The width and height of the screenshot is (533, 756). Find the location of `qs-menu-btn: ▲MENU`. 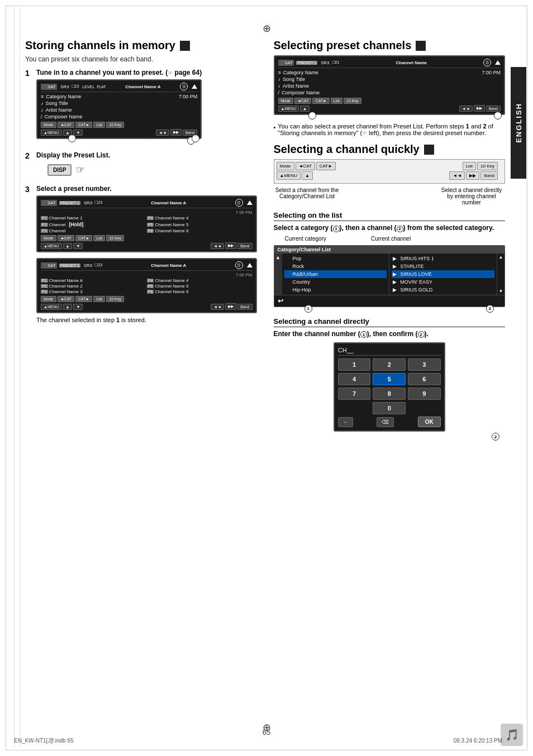

qs-menu-btn: ▲MENU is located at coordinates (288, 175).